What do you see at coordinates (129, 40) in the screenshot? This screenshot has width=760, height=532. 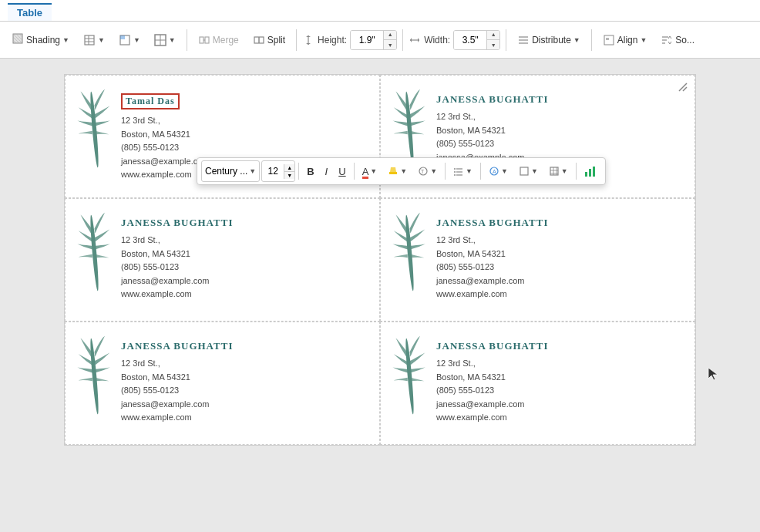 I see `table-view-btn-2: ▼` at bounding box center [129, 40].